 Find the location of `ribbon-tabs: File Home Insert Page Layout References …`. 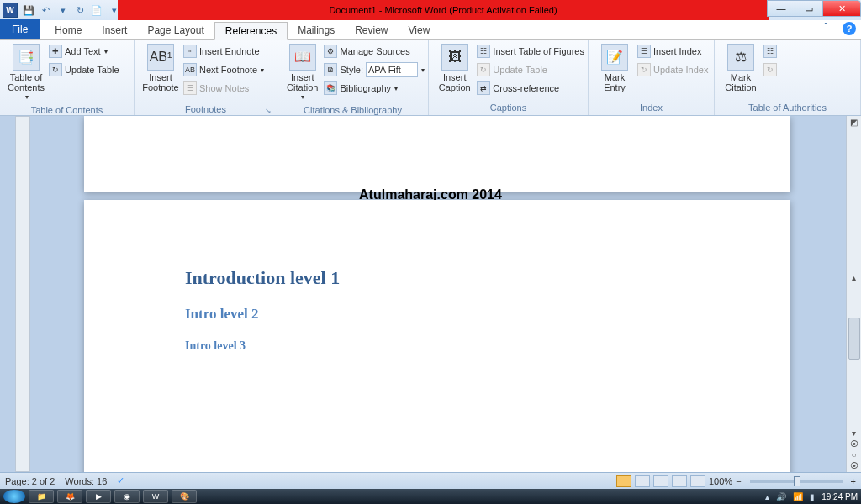

ribbon-tabs: File Home Insert Page Layout References … is located at coordinates (430, 30).